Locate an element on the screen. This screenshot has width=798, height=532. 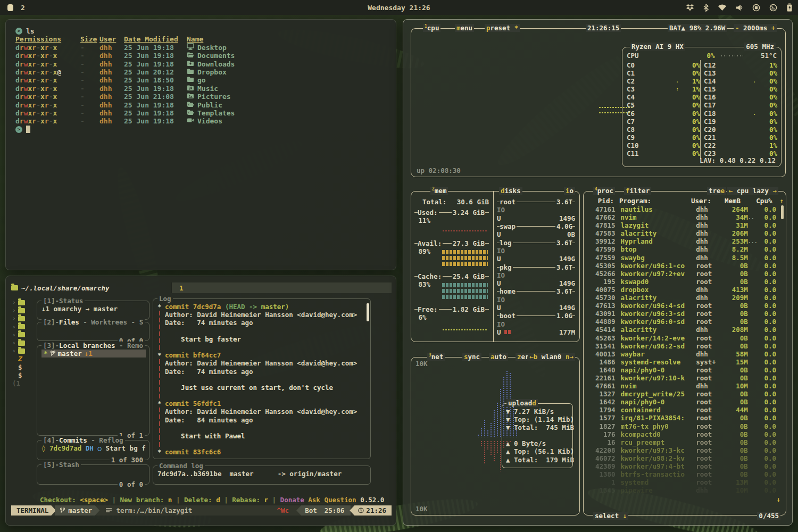
process-row: 42389kworker/u97:4-btroot0B0.0 is located at coordinates (685, 466).